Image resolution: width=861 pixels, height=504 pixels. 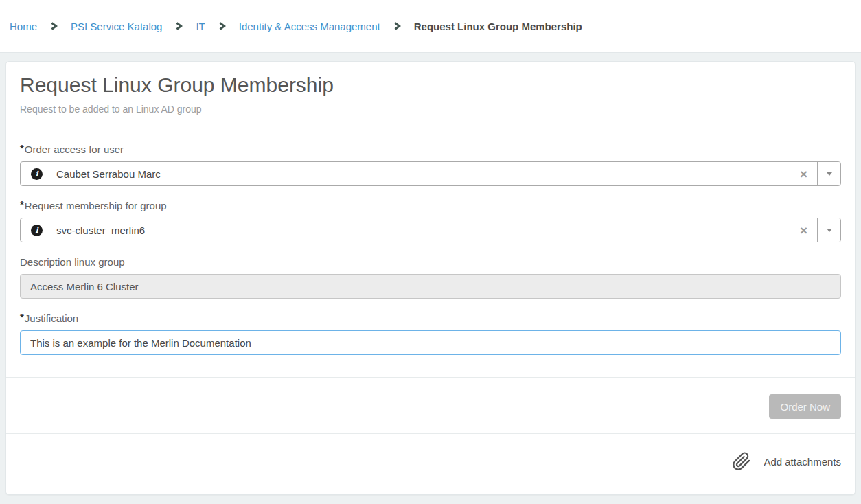 What do you see at coordinates (430, 277) in the screenshot?
I see `field-description-linux-group: Description linux group` at bounding box center [430, 277].